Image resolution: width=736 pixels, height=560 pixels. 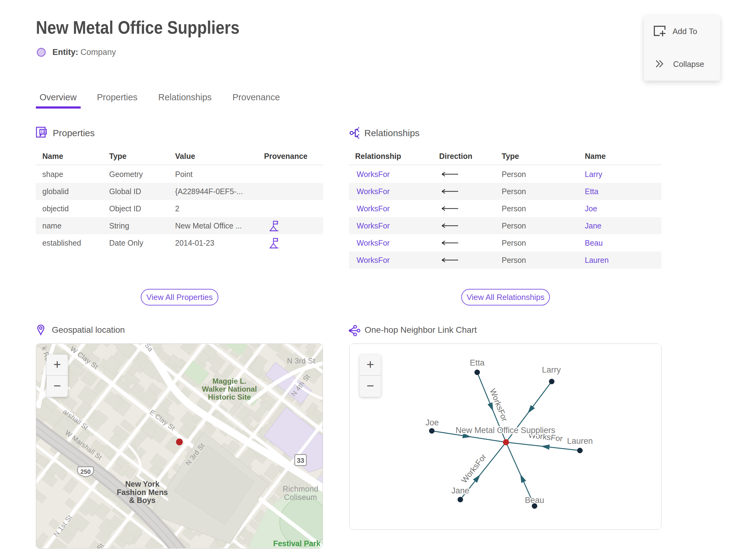 What do you see at coordinates (301, 361) in the screenshot?
I see `svg-text: N 3rd St` at bounding box center [301, 361].